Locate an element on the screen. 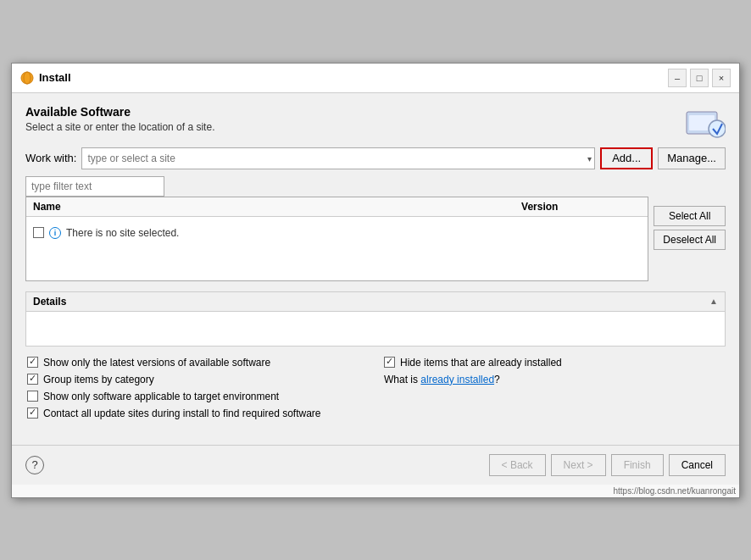  site-input is located at coordinates (338, 158).